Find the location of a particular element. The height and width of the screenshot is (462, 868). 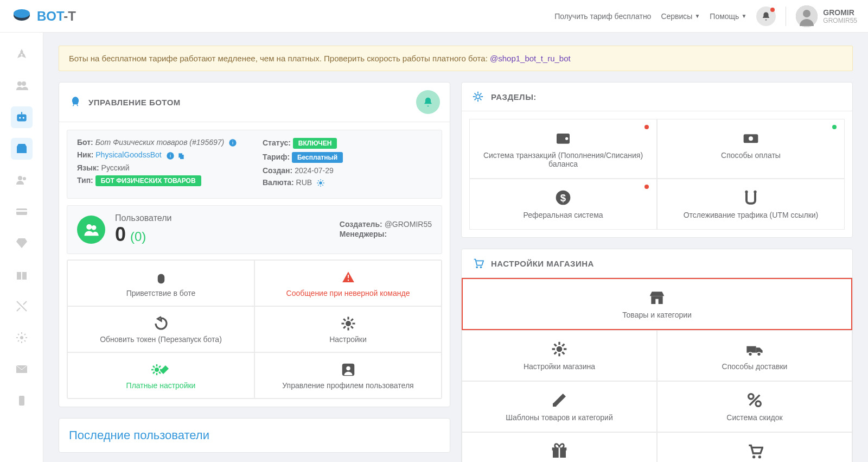

discounts-tile: Система скидок is located at coordinates (755, 407).